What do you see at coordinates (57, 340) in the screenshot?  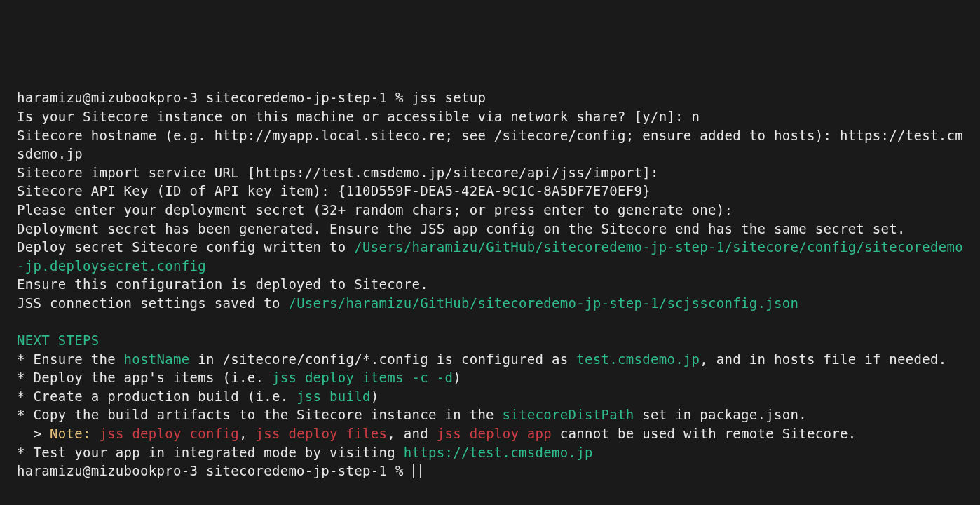 I see `next-steps-heading: NEXT STEPS` at bounding box center [57, 340].